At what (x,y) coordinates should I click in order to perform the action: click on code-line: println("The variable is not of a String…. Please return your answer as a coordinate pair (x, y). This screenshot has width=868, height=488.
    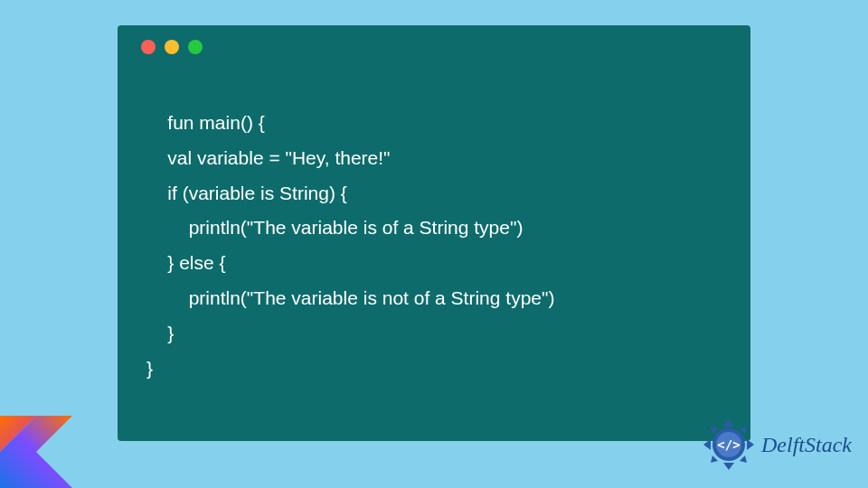
    Looking at the image, I should click on (351, 298).